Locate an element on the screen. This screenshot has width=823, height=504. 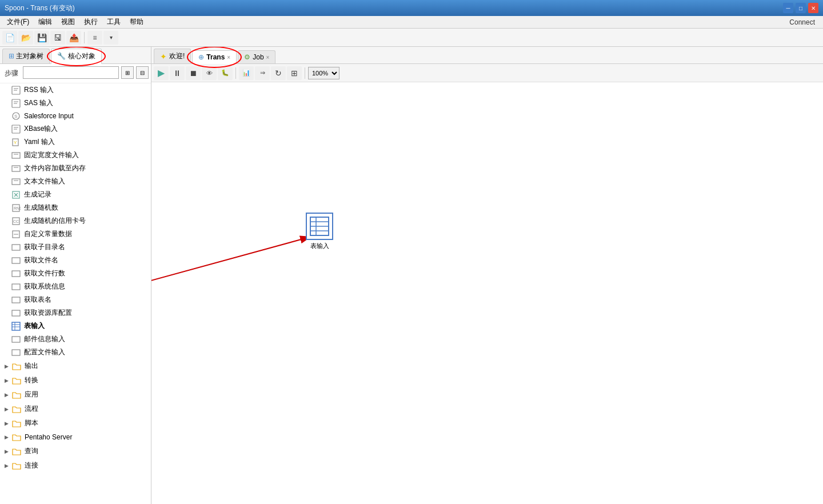
list-item: RSS 输入 is located at coordinates (75, 90).